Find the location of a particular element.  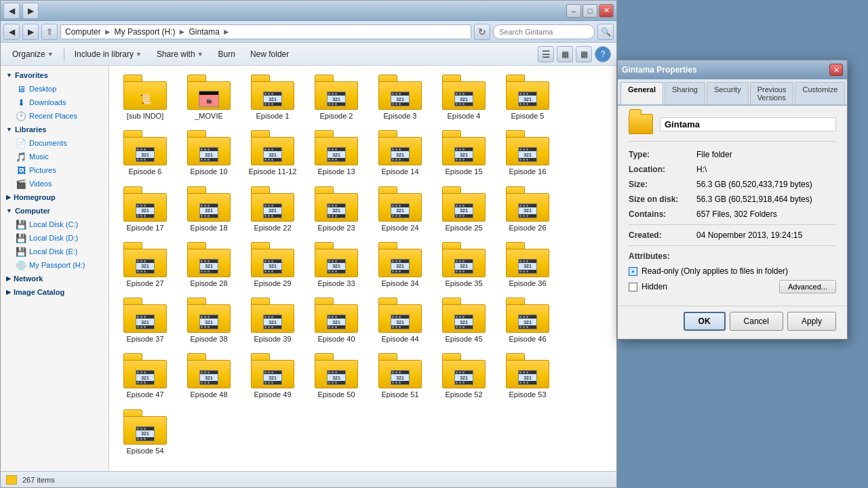

address-path: Computer ► My Passport (H:) ► Gintama ► is located at coordinates (266, 32).